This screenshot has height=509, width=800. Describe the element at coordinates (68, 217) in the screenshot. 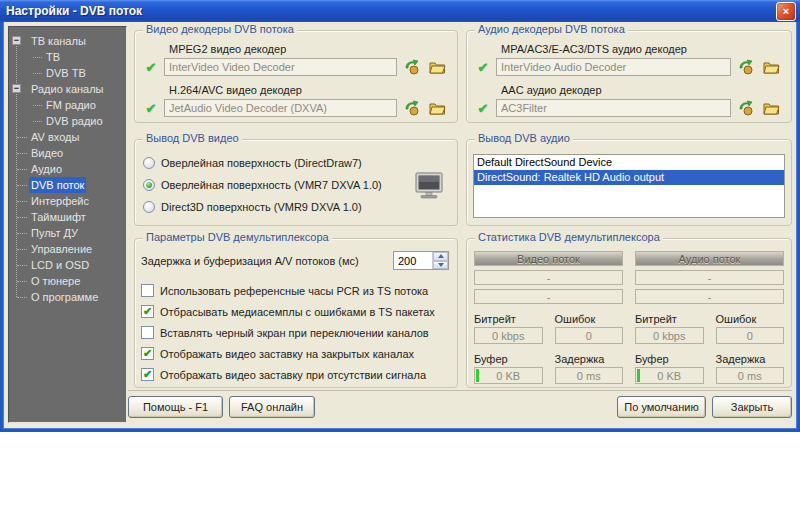

I see `sidebar-item-timeshift: Таймшифт` at that location.